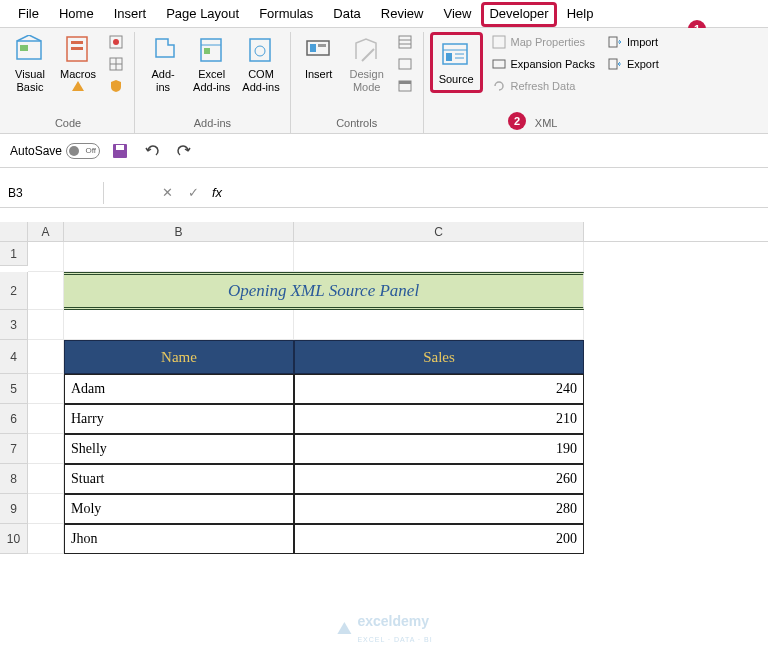 This screenshot has width=768, height=655. I want to click on table-cell-sales: 260, so click(439, 479).